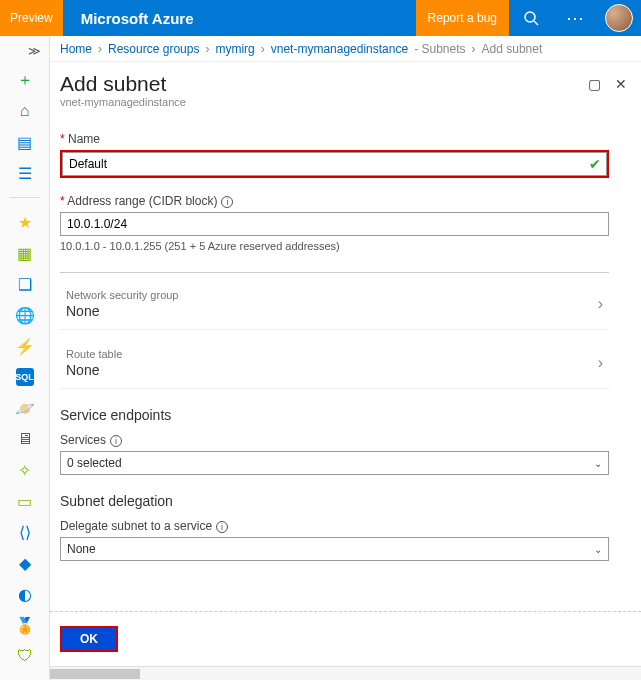 Image resolution: width=641 pixels, height=680 pixels. Describe the element at coordinates (25, 358) in the screenshot. I see `sidebar: ≫ ＋ ⌂ ▤ ☰ ★ ▦ ❑ 🌐 ⚡ SQL 🪐 🖥 ✧ ▭ ⟨⟩ ◆ ◐ 🏅…` at that location.